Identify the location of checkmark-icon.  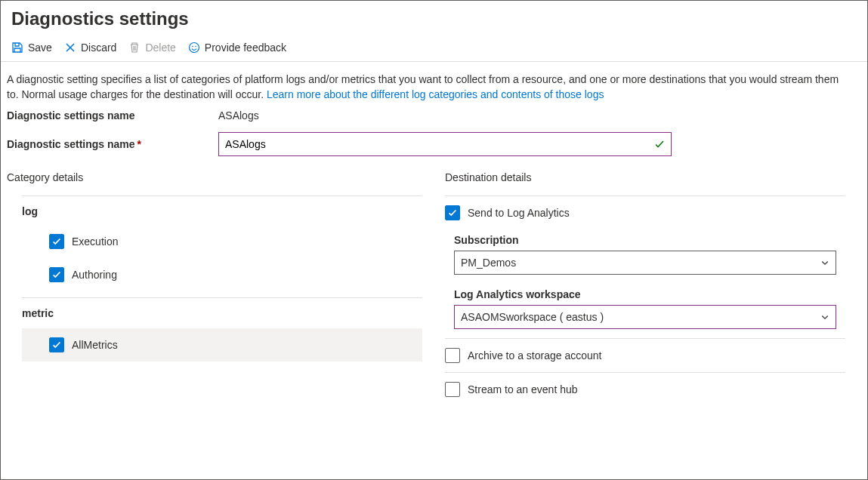
(659, 144).